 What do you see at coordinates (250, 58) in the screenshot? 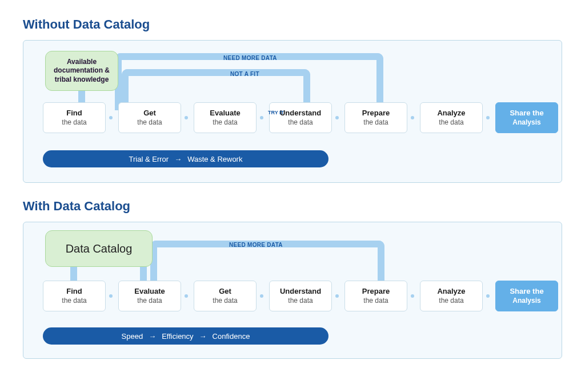
I see `loop-label-need-more: NEED MORE DATA` at bounding box center [250, 58].